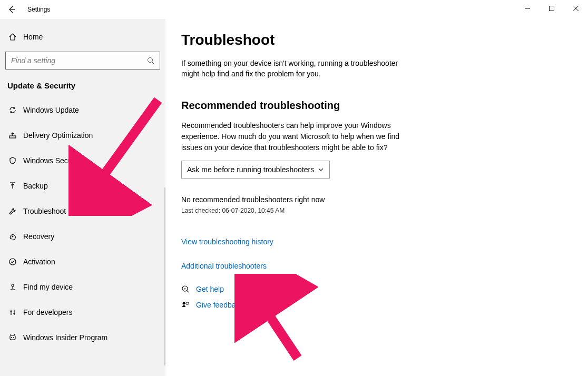 The height and width of the screenshot is (376, 588). I want to click on sidebar-home-label: Home, so click(33, 37).